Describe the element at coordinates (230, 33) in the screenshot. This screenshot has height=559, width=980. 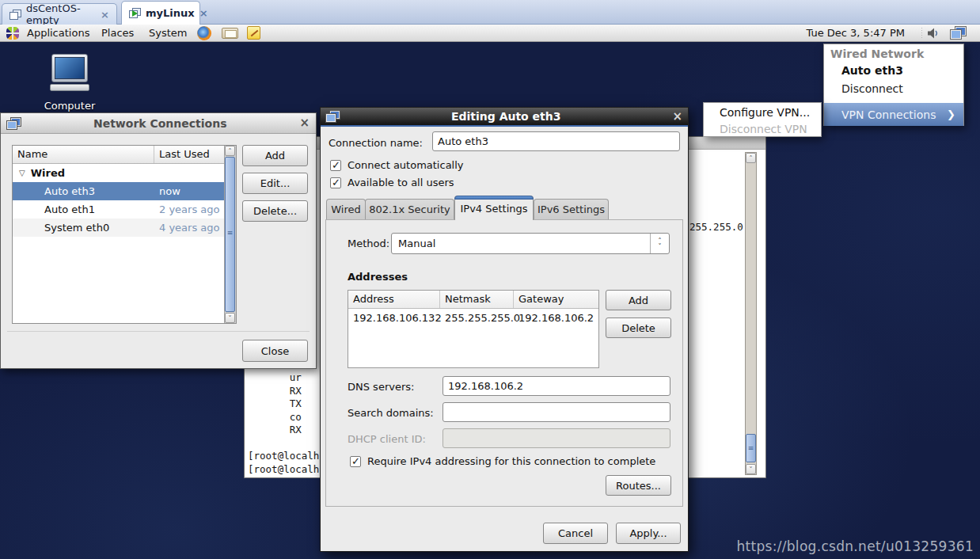
I see `mail-icon` at that location.